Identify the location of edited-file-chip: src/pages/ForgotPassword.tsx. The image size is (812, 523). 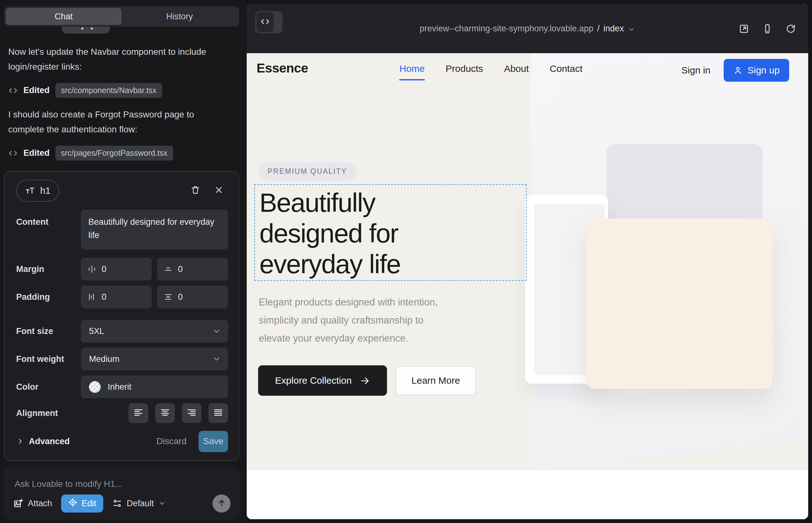
(114, 153).